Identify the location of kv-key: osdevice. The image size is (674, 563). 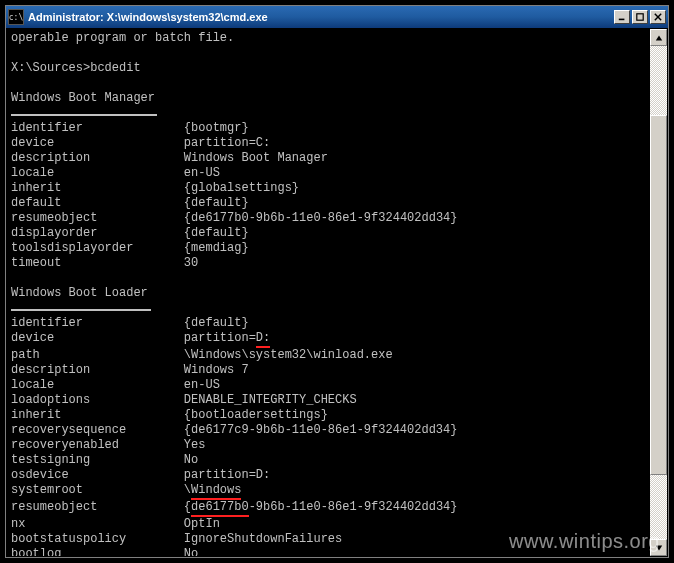
(40, 475).